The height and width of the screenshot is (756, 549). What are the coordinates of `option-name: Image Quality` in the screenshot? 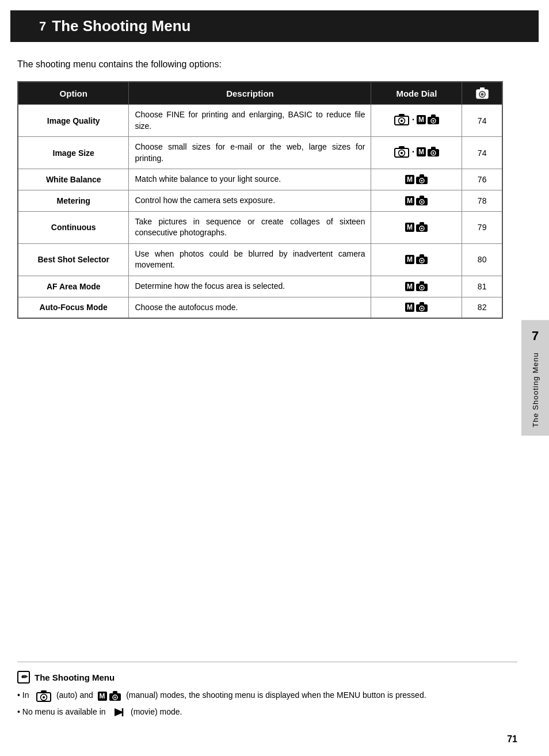 It's located at (74, 121).